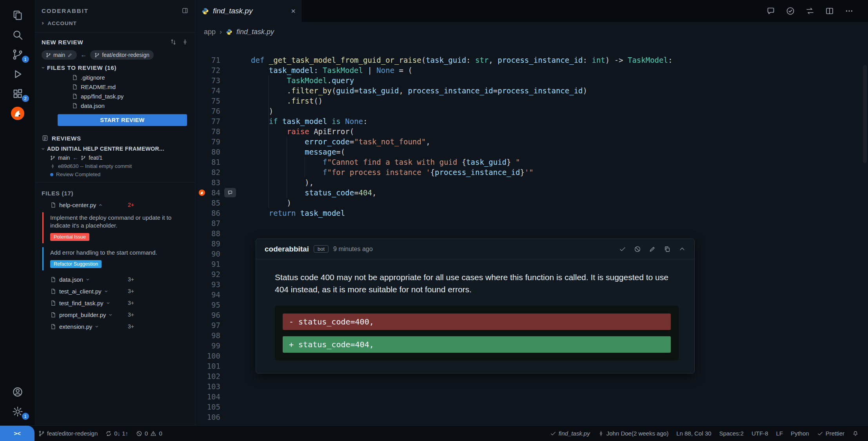 The image size is (868, 441). I want to click on gutter: 79, so click(223, 142).